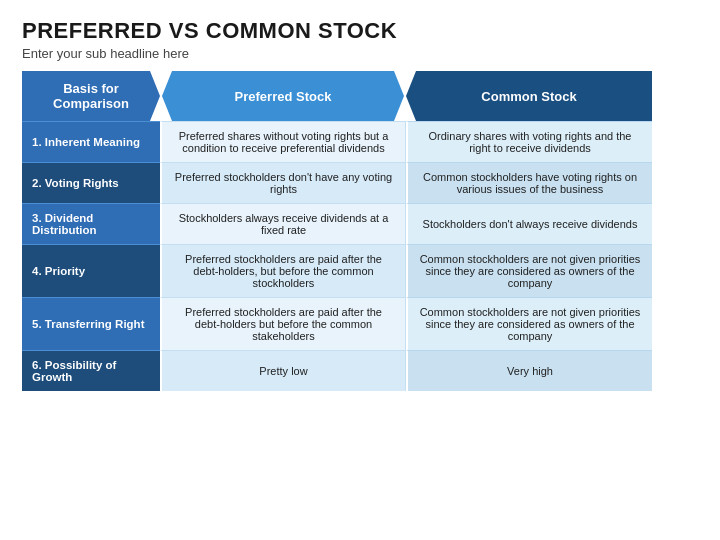  What do you see at coordinates (529, 324) in the screenshot?
I see `cell-common-5: Common stockholders are not given priori…` at bounding box center [529, 324].